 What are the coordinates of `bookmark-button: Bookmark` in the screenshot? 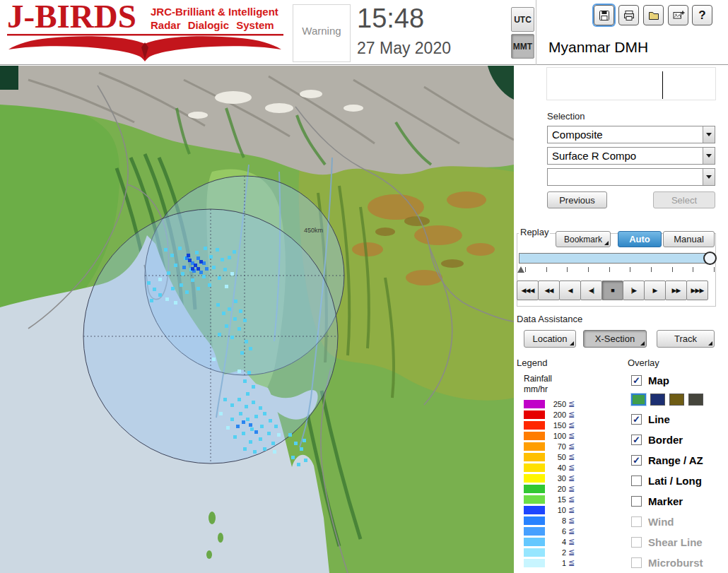 It's located at (583, 239).